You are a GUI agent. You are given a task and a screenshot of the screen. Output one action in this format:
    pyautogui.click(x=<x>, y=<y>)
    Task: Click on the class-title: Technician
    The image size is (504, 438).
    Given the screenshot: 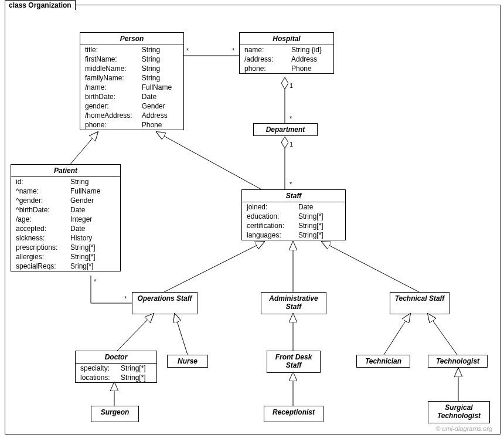 What is the action you would take?
    pyautogui.click(x=383, y=361)
    